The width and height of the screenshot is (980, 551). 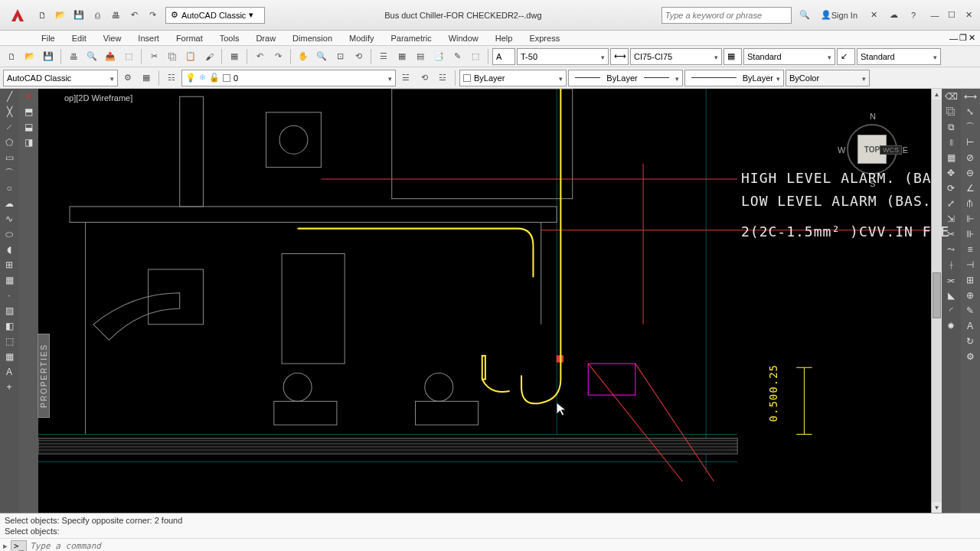 I want to click on hatch-icon: ▨, so click(x=9, y=311).